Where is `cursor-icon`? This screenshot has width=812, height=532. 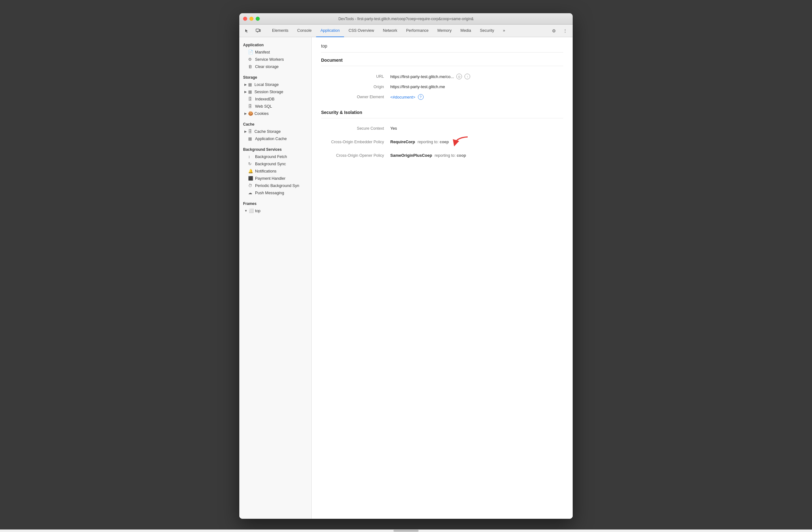 cursor-icon is located at coordinates (247, 31).